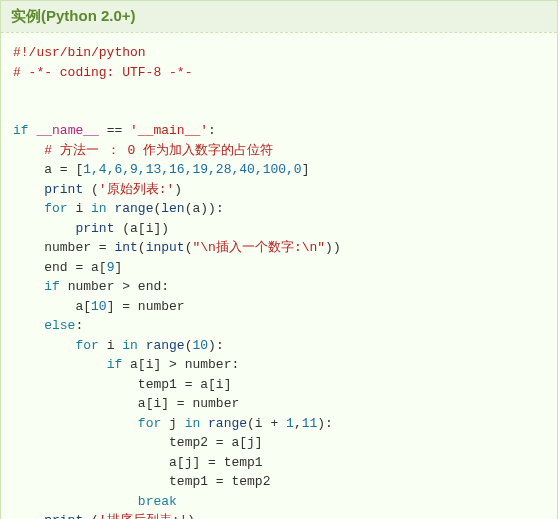 The width and height of the screenshot is (560, 519). I want to click on idx-a: a[, so click(83, 306).